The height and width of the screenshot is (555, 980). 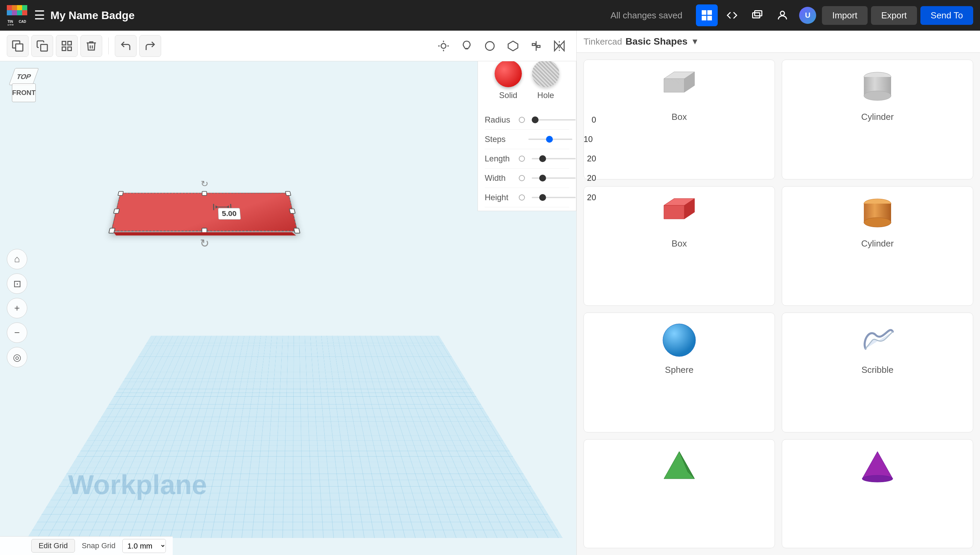 What do you see at coordinates (11, 24) in the screenshot?
I see `svg-text: KER` at bounding box center [11, 24].